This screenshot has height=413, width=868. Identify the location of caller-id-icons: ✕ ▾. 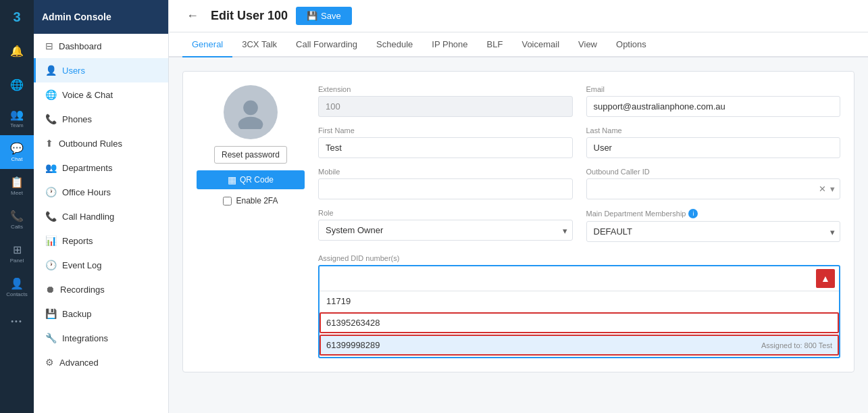
(827, 189).